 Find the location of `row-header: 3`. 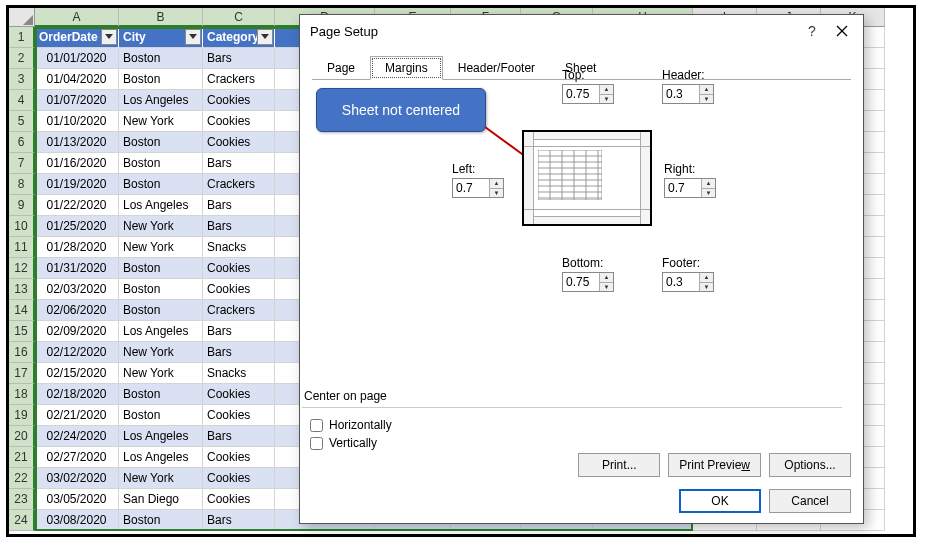

row-header: 3 is located at coordinates (22, 80).